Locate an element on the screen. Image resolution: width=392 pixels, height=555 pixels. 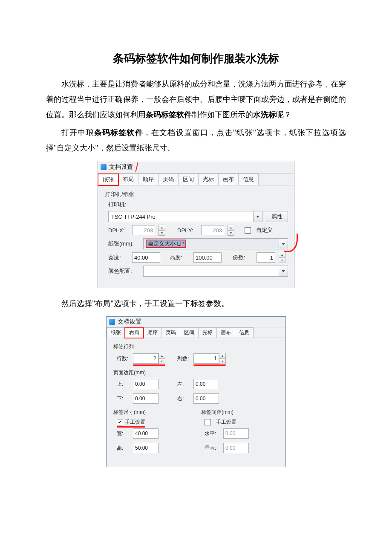
properties-button: 属性 is located at coordinates (277, 217).